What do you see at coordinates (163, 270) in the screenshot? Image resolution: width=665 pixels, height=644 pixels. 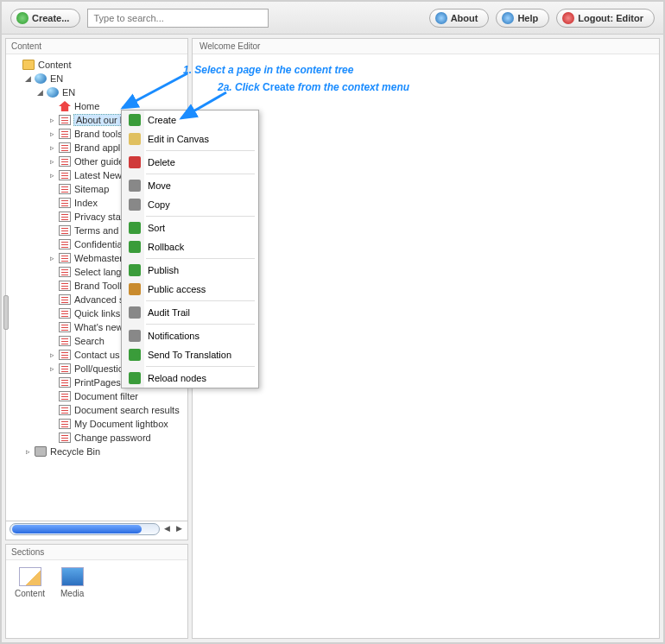 I see `menu-item-label: Publish` at bounding box center [163, 270].